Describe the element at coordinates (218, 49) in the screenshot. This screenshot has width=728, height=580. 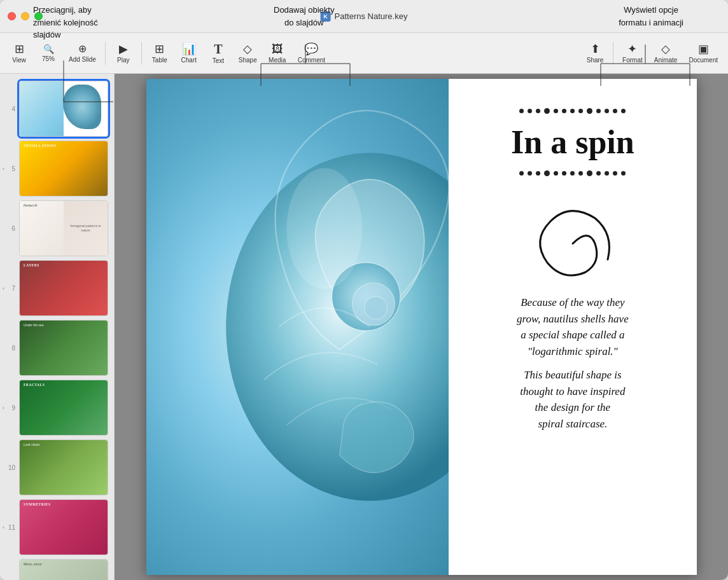
I see `text-icon: T` at that location.